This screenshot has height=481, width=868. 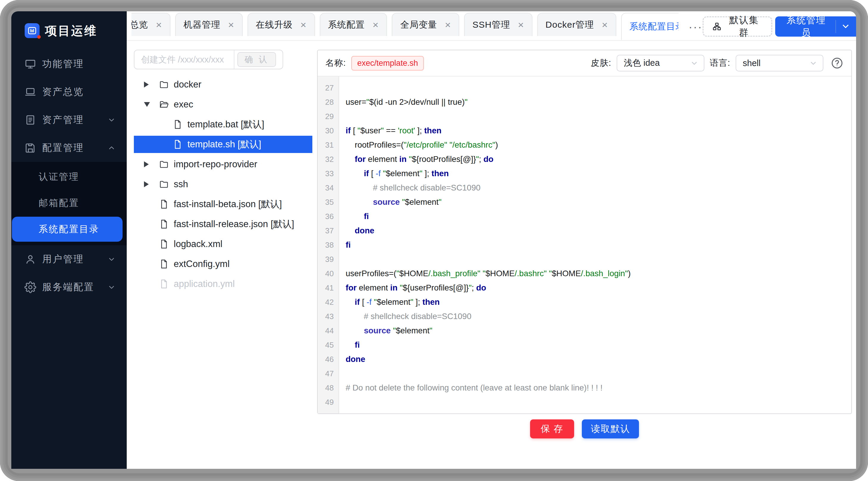 What do you see at coordinates (281, 24) in the screenshot?
I see `tab-在线升级: 在线升级×` at bounding box center [281, 24].